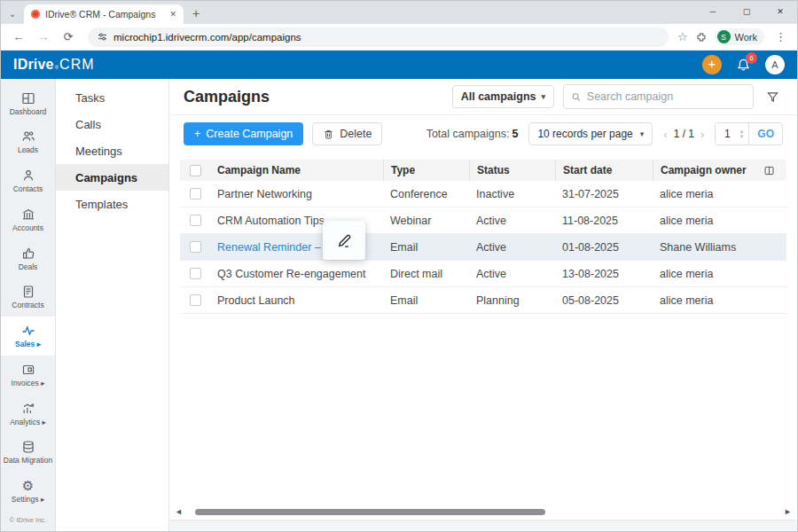  I want to click on table-row: CRM Automation Tips Webinar Active 11-08…, so click(483, 221).